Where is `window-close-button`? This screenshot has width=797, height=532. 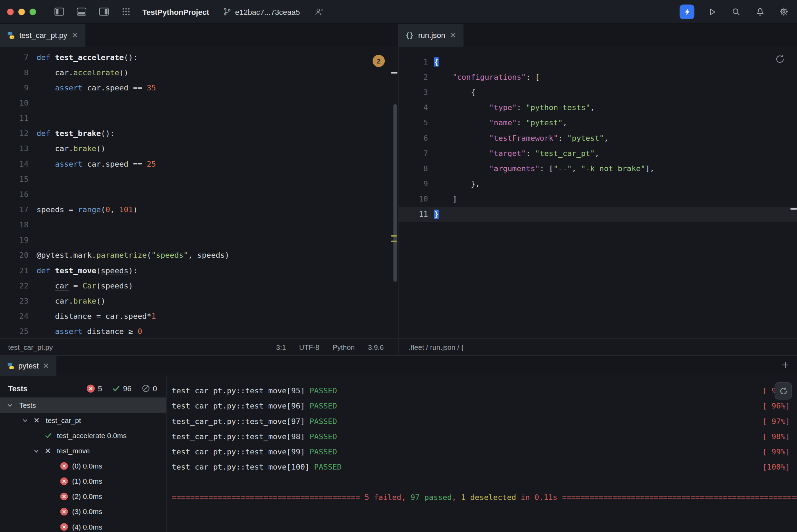
window-close-button is located at coordinates (10, 12).